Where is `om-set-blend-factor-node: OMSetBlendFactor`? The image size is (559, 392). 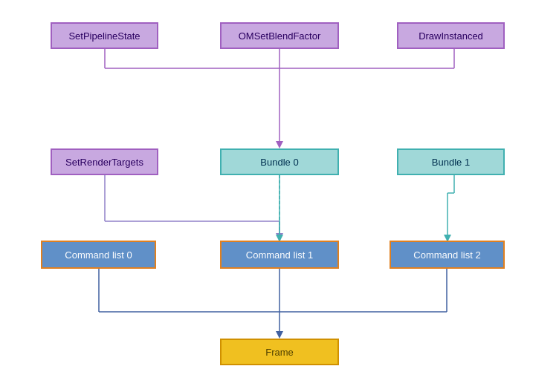
om-set-blend-factor-node: OMSetBlendFactor is located at coordinates (280, 36).